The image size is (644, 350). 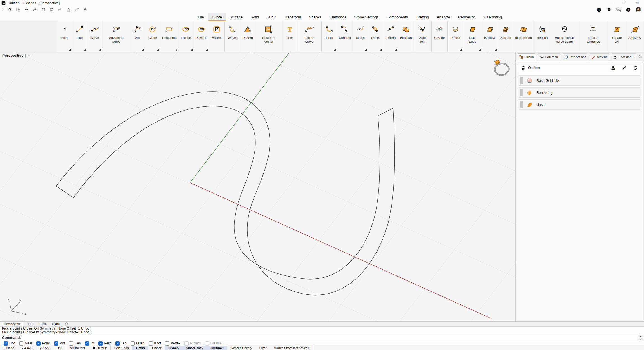 I want to click on osnap-disable: Disable, so click(x=213, y=344).